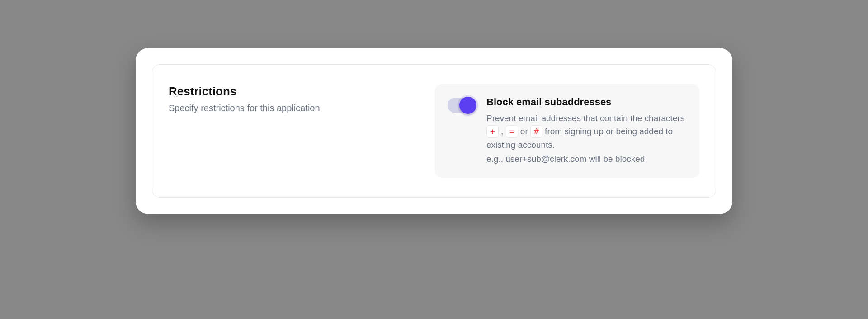  Describe the element at coordinates (536, 131) in the screenshot. I see `char-badge-hash: #` at that location.